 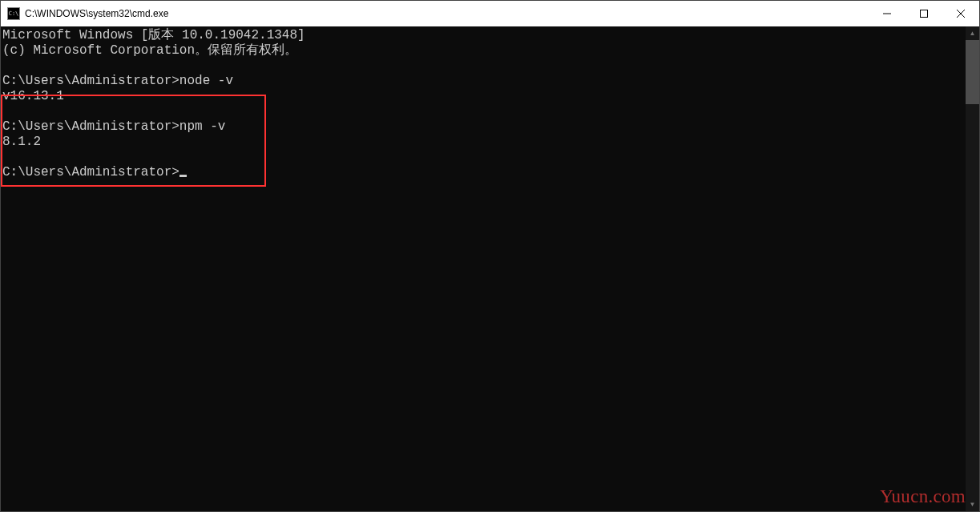 I want to click on close-button, so click(x=961, y=14).